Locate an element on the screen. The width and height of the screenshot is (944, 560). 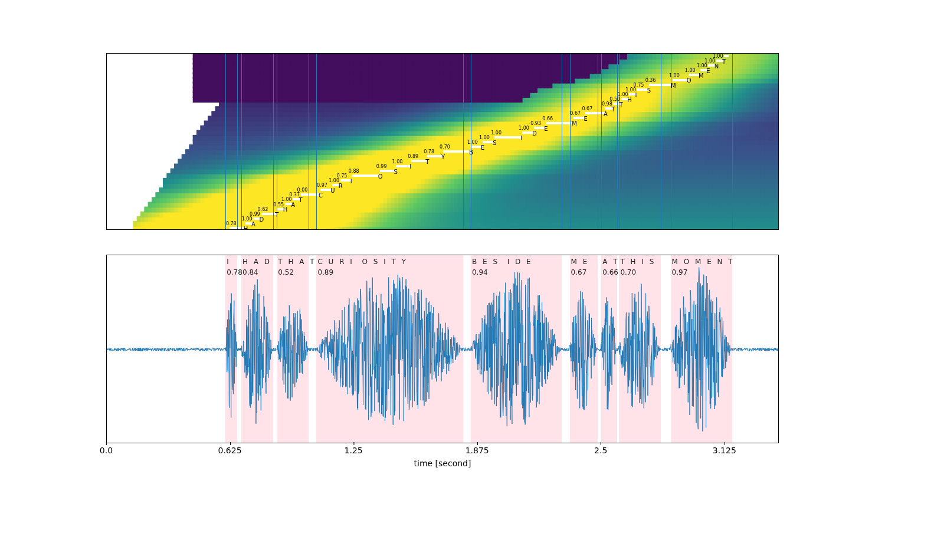
token-char: C is located at coordinates (321, 196).